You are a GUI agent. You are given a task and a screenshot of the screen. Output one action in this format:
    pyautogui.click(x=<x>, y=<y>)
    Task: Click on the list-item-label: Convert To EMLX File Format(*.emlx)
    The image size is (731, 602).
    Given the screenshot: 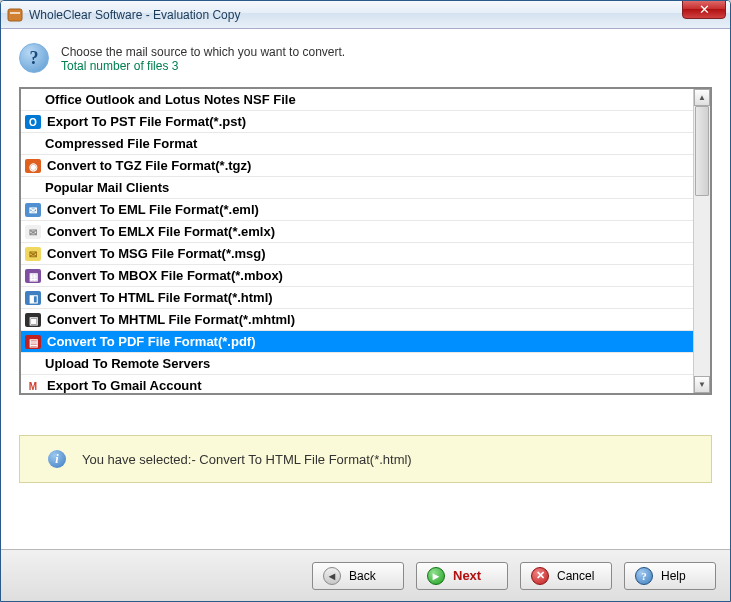 What is the action you would take?
    pyautogui.click(x=161, y=232)
    